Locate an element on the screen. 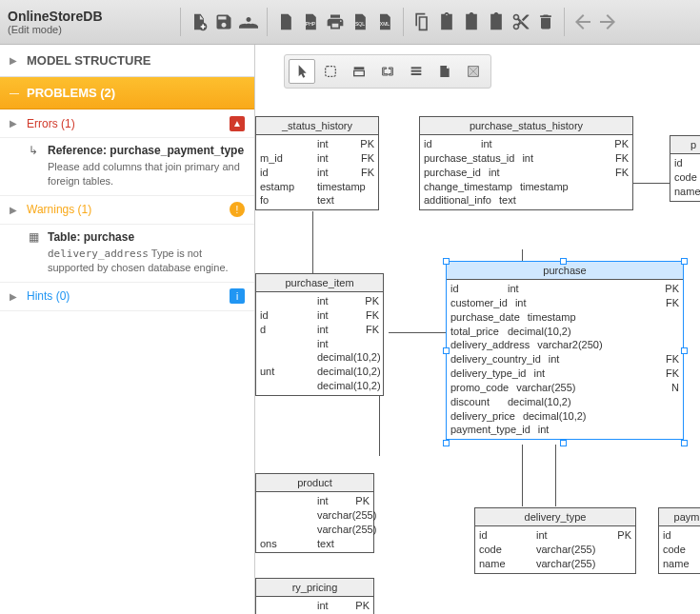 The height and width of the screenshot is (614, 700). table-column-row: total_pricedecimal(10,2) is located at coordinates (565, 331).